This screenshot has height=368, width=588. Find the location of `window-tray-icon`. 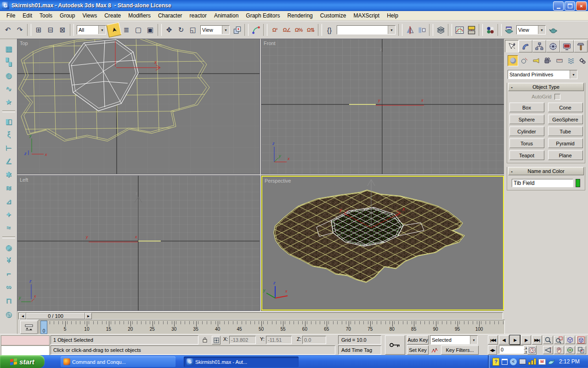

window-tray-icon is located at coordinates (504, 362).